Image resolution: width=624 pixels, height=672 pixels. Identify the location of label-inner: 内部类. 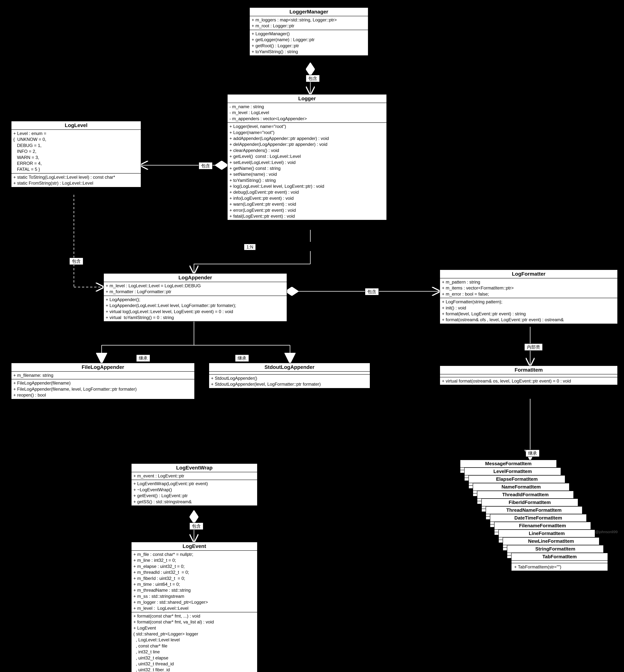
(534, 347).